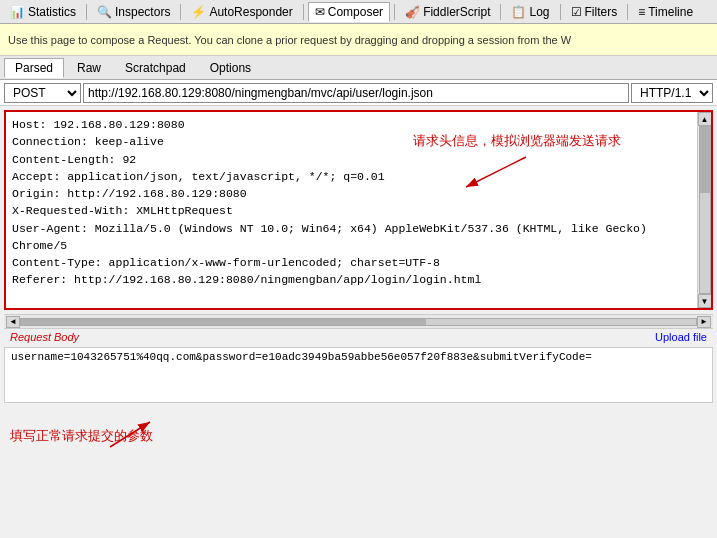 The width and height of the screenshot is (717, 538). What do you see at coordinates (602, 12) in the screenshot?
I see `nav-filters-label: Filters` at bounding box center [602, 12].